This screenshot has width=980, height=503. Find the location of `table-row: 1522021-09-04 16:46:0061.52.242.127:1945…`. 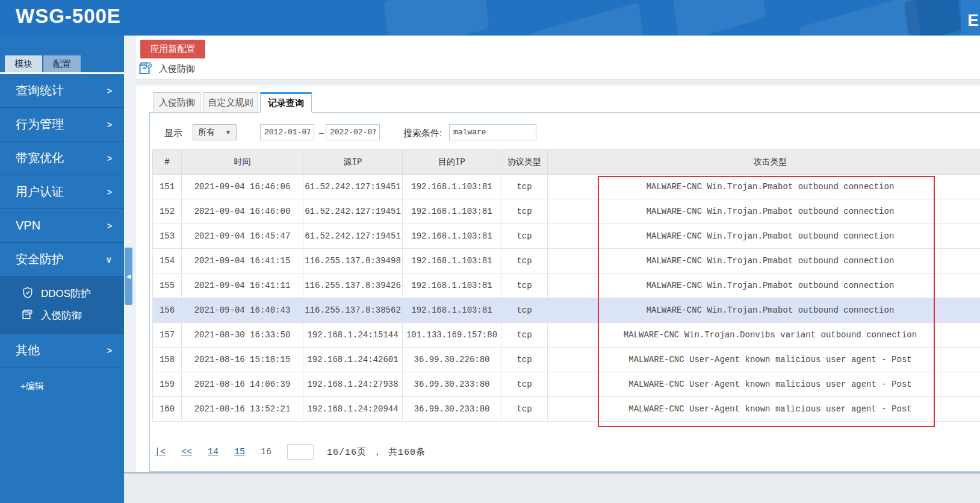

table-row: 1522021-09-04 16:46:0061.52.242.127:1945… is located at coordinates (566, 212).